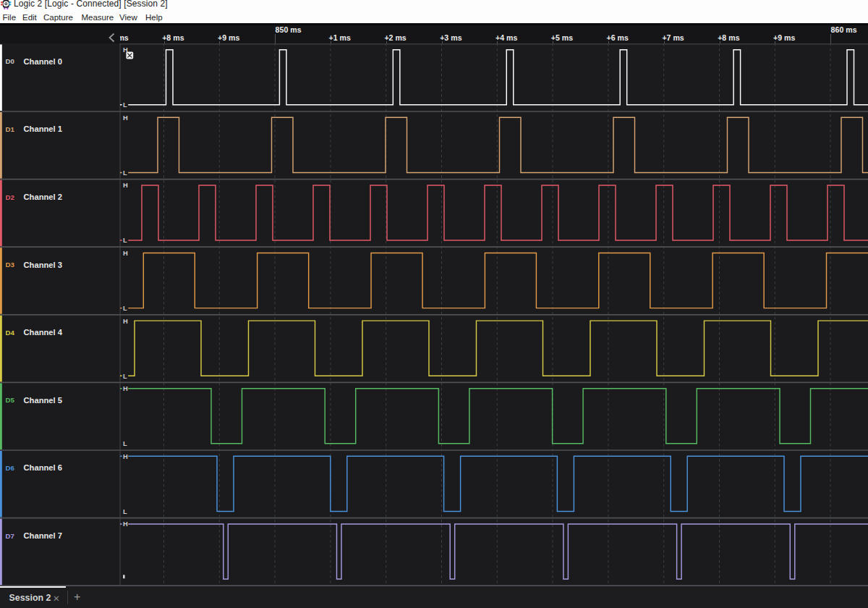  What do you see at coordinates (10, 129) in the screenshot?
I see `svg-text: D1` at bounding box center [10, 129].